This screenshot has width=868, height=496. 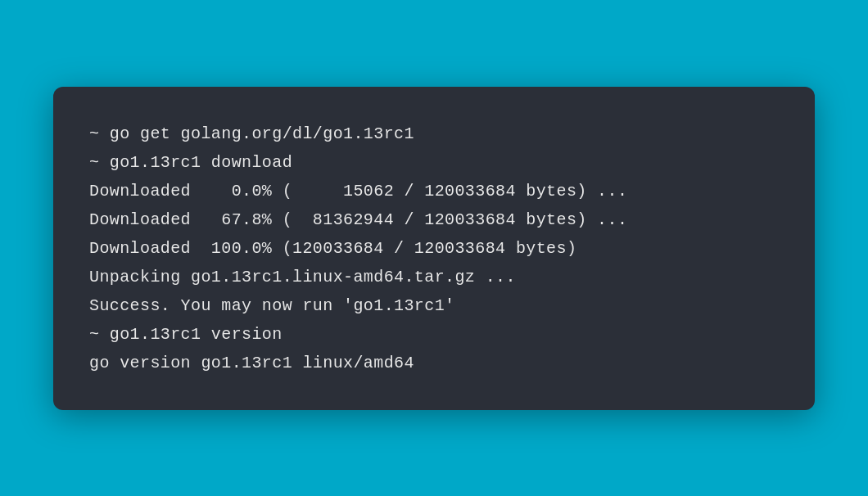 I want to click on terminal-line-8: go version go1.13rc1 linux/amd64, so click(x=434, y=363).